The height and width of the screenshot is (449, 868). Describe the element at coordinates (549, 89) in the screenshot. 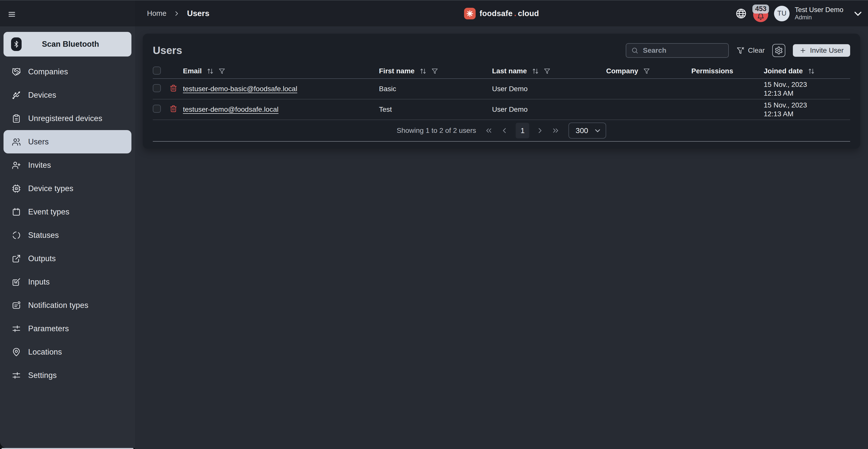

I see `last-name-cell: User Demo` at that location.